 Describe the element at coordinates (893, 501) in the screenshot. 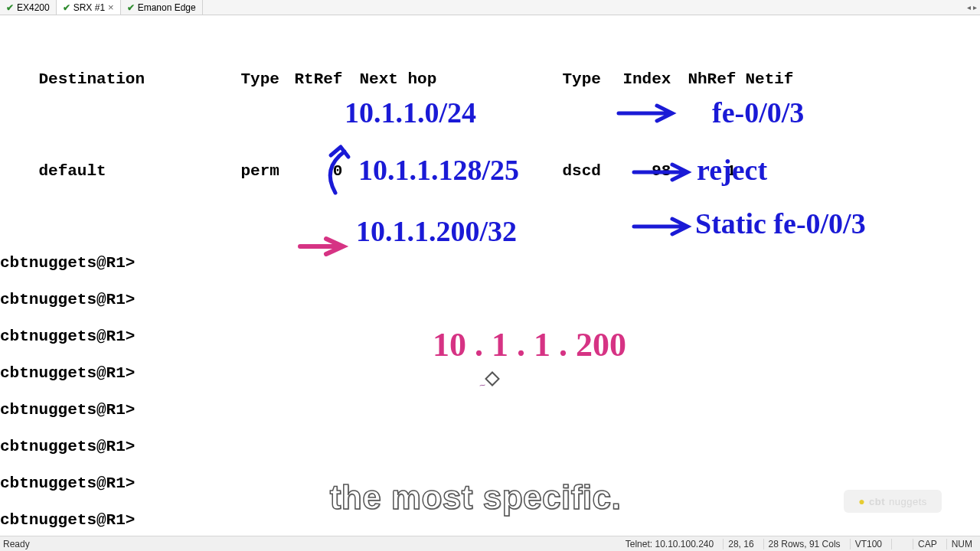

I see `watermark-logo: ● cbt nuggets` at that location.